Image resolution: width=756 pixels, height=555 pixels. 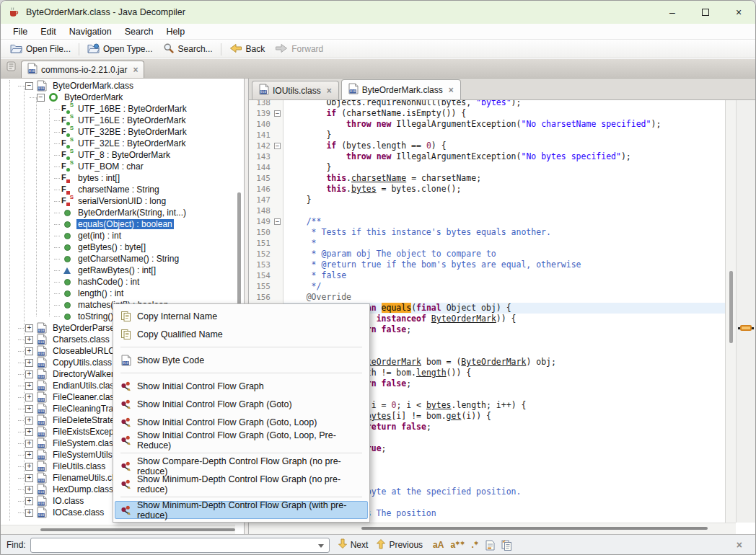 I want to click on context-menu-item-show-compare-depth-control-flow-graph-no-pre-reduce: Show Compare-Depth Control Flow Graph (n…, so click(x=241, y=466).